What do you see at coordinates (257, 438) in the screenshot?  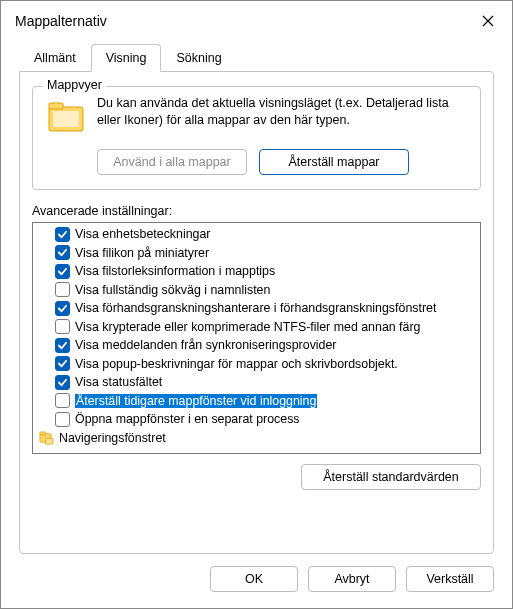 I see `list-item-folder: Navigeringsfönstret` at bounding box center [257, 438].